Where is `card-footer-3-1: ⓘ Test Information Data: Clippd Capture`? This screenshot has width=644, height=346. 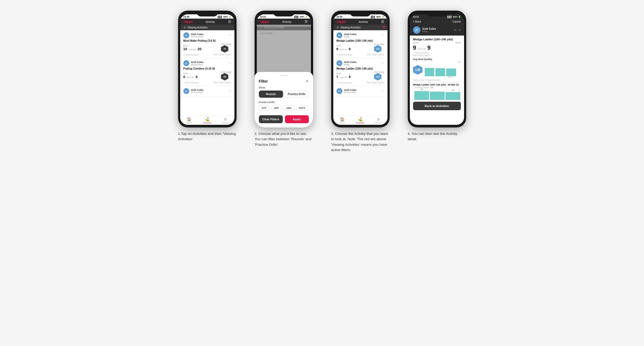
card-footer-3-1: ⓘ Test Information Data: Clippd Capture is located at coordinates (360, 55).